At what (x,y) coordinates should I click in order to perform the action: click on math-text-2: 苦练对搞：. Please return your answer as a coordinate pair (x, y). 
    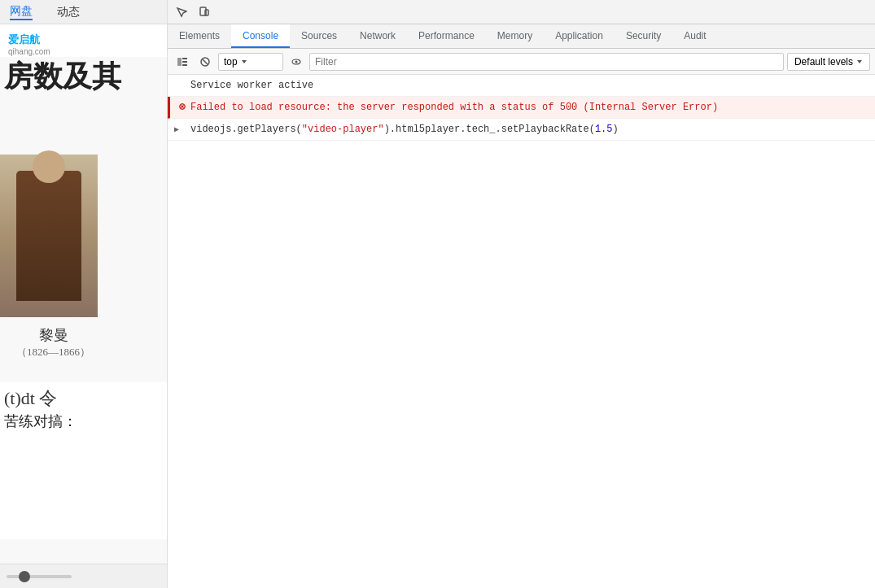
    Looking at the image, I should click on (83, 421).